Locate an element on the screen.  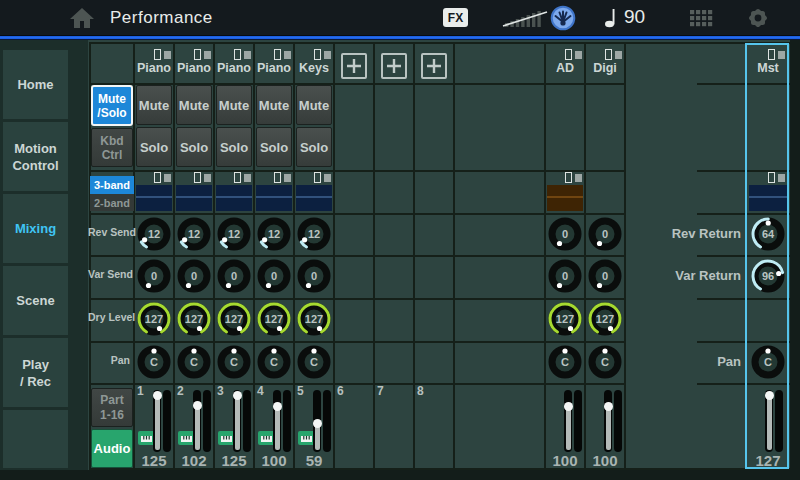
kbd-ctrl-selector: KbdCtrl is located at coordinates (112, 148).